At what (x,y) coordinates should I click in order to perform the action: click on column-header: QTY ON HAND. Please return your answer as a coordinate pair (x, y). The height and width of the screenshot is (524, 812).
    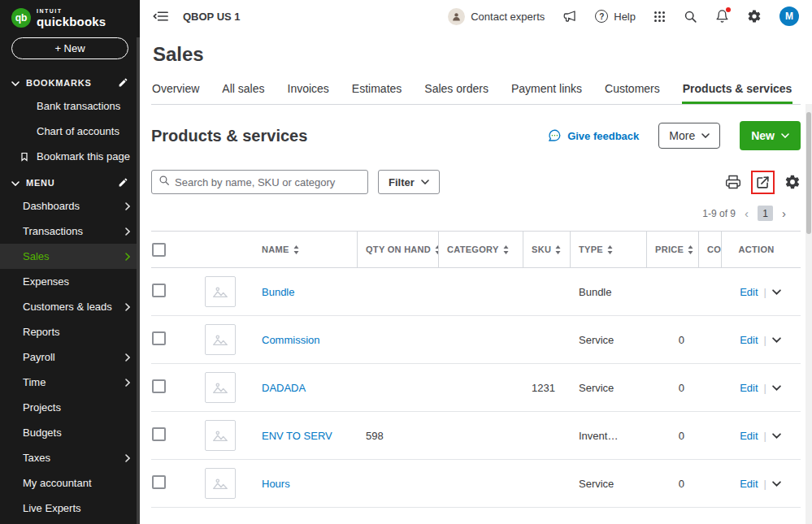
    Looking at the image, I should click on (398, 249).